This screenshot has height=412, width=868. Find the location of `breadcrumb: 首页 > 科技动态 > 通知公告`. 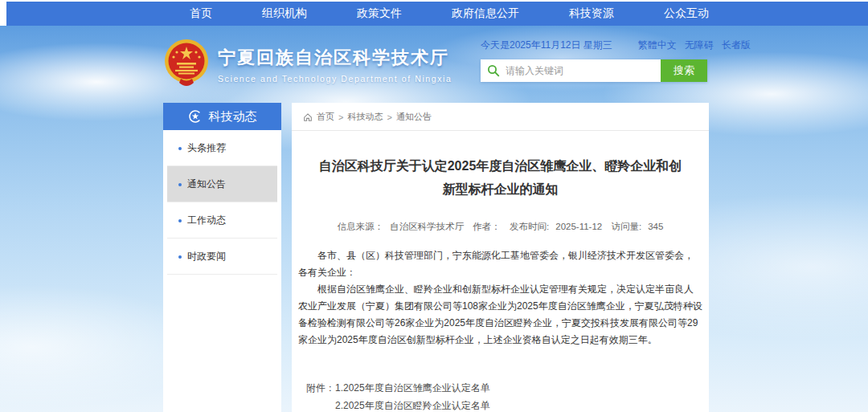

breadcrumb: 首页 > 科技动态 > 通知公告 is located at coordinates (500, 117).